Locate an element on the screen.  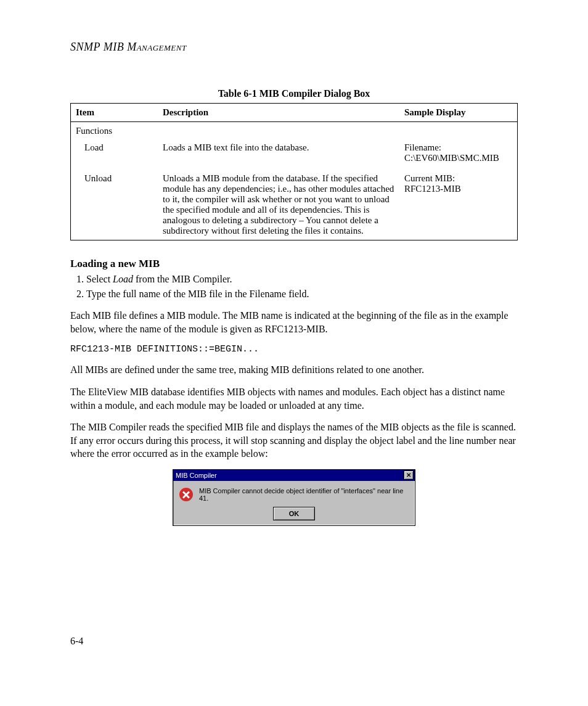
sample-line: C:\EV60\MIB\SMC.MIB is located at coordinates (459, 158).